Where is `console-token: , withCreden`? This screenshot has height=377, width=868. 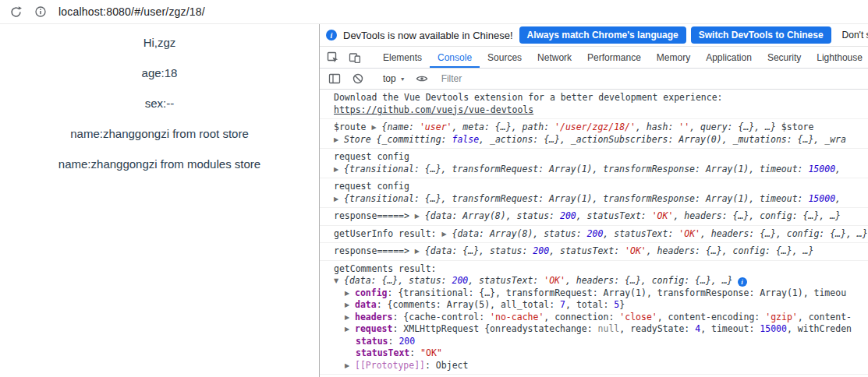 console-token: , withCreden is located at coordinates (819, 329).